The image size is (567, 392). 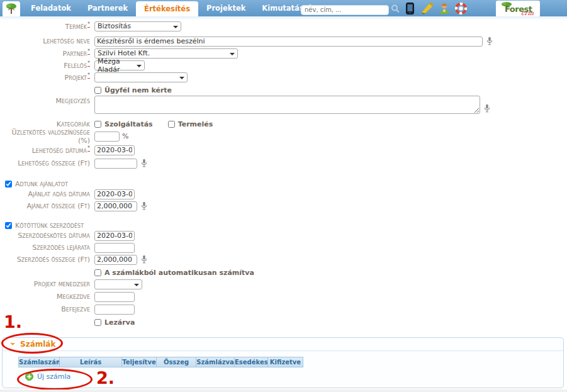 I want to click on projekt-label: Projekt*, so click(x=47, y=77).